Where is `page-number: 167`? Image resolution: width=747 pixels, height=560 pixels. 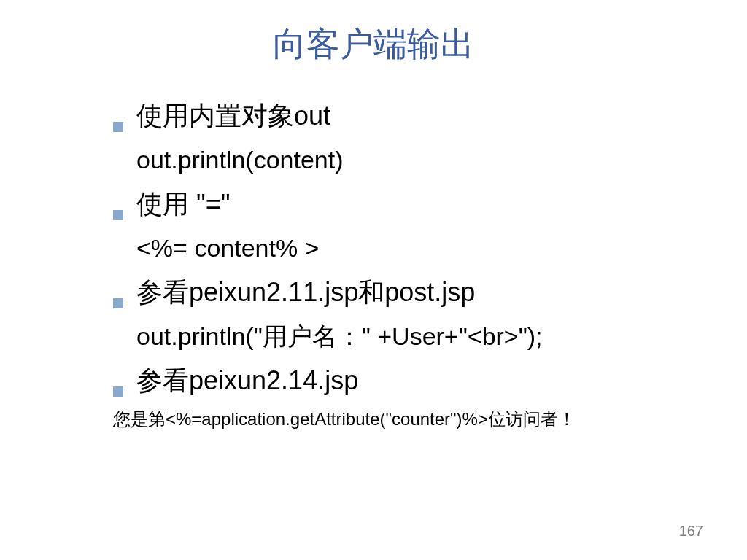
page-number: 167 is located at coordinates (692, 531).